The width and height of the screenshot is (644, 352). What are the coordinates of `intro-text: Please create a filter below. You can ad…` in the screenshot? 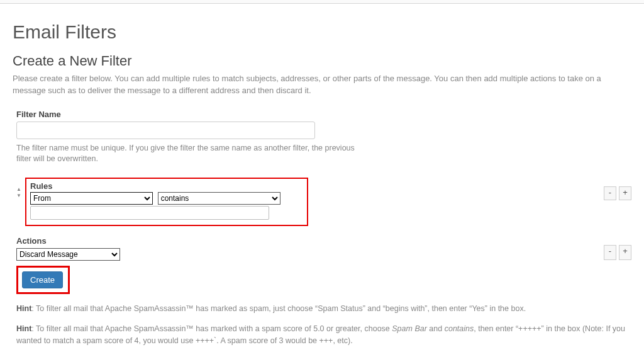 It's located at (322, 85).